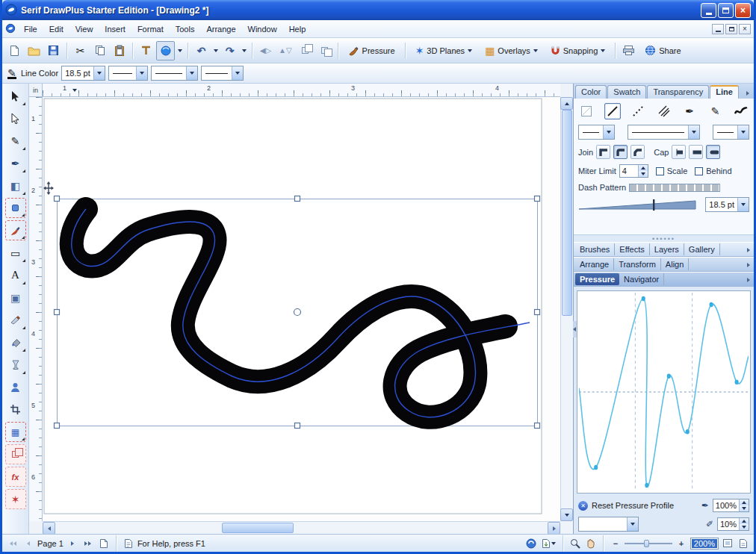 The width and height of the screenshot is (756, 554). What do you see at coordinates (704, 544) in the screenshot?
I see `zoom-value-field: 200%` at bounding box center [704, 544].